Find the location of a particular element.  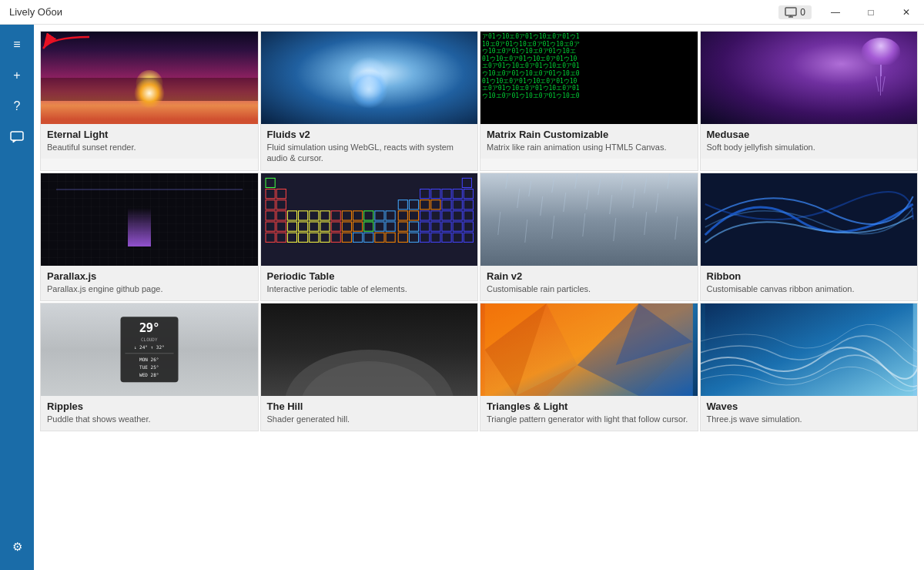

card-matrix-rain: ア01ウ10エ0ア01ウ10エ0ア01ウ1 10エ0ア01ウ10エ0ア01ウ10… is located at coordinates (589, 101).